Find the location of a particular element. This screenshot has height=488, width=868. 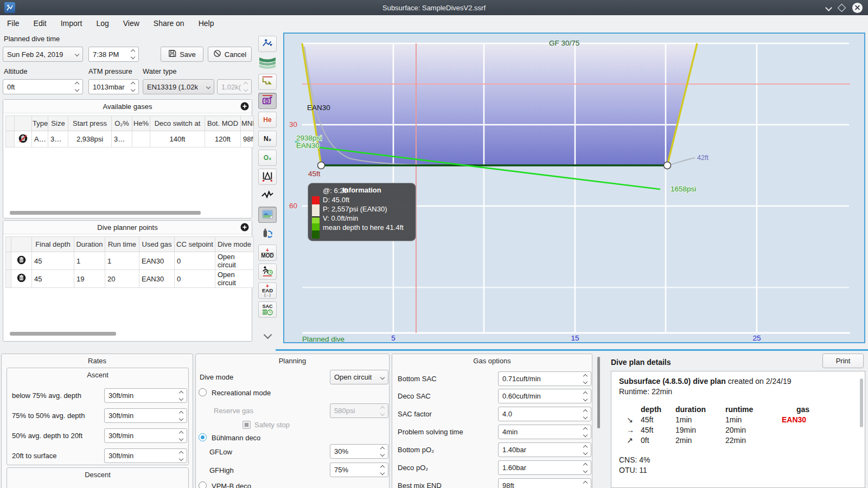

time-tick-25: 25 is located at coordinates (756, 338).